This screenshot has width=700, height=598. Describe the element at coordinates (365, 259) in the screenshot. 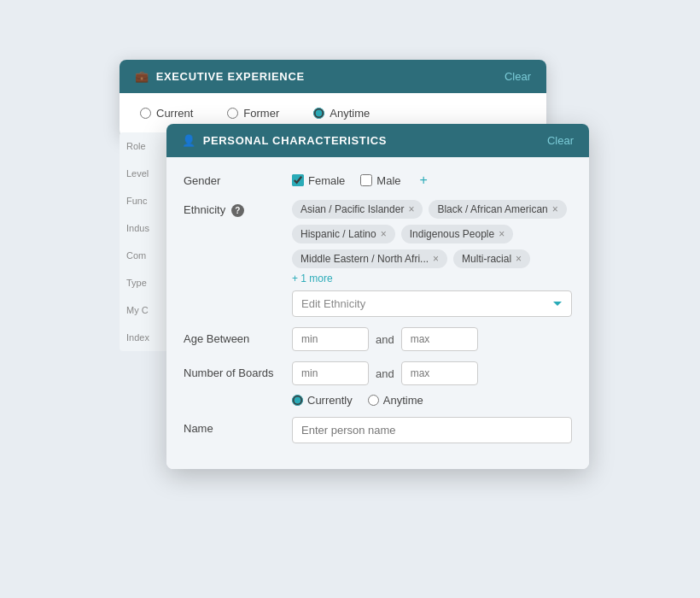

I see `tag-middle-eastern-label: Middle Eastern / North Afri...` at that location.